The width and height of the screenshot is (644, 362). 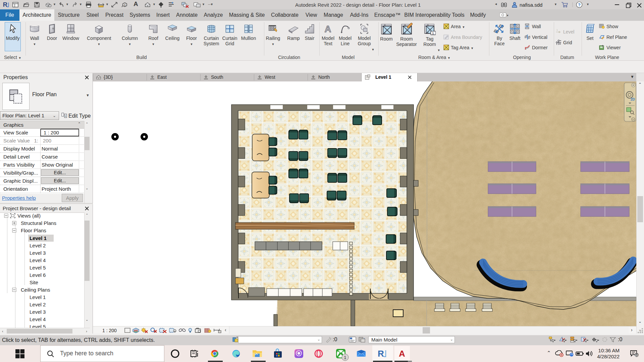 What do you see at coordinates (633, 99) in the screenshot?
I see `svg-text: 2D` at bounding box center [633, 99].